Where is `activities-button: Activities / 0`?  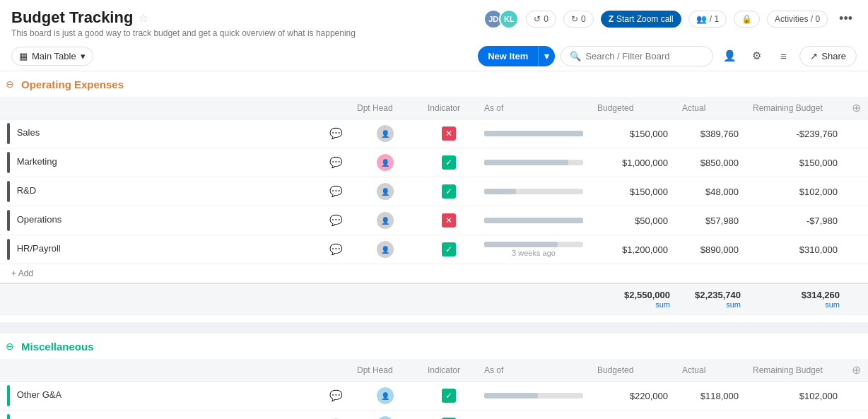
activities-button: Activities / 0 is located at coordinates (797, 19).